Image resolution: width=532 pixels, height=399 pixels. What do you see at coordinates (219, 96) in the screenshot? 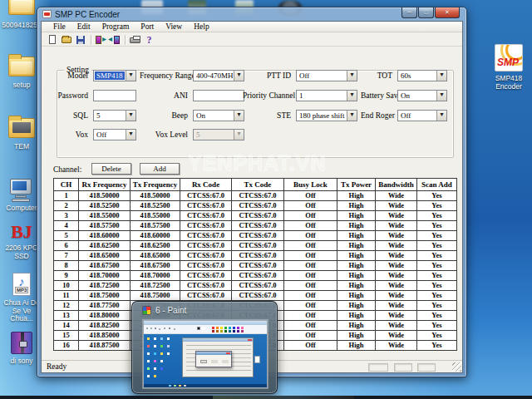
I see `ani-field` at bounding box center [219, 96].